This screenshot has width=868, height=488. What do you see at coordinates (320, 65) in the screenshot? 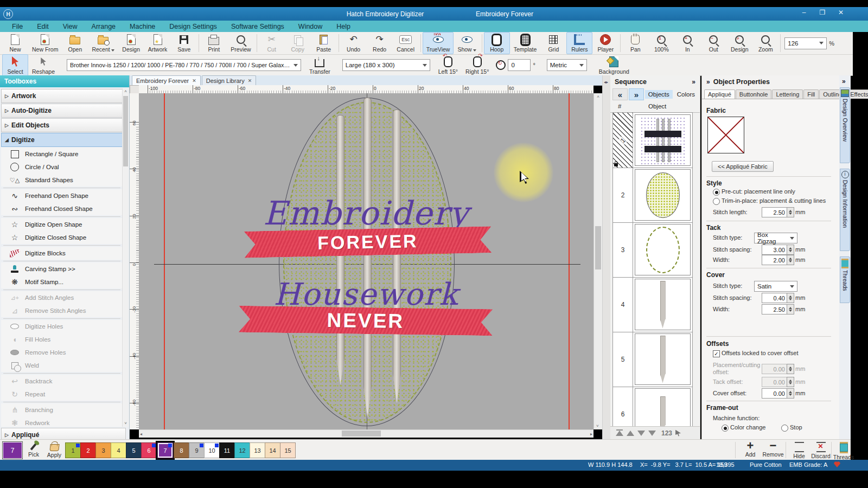
I see `transfer-button: Transfer` at bounding box center [320, 65].